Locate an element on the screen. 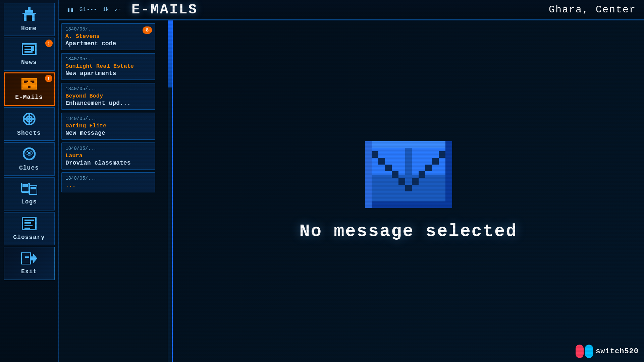 The width and height of the screenshot is (644, 362). sidebar-item-logs: Logs is located at coordinates (29, 194).